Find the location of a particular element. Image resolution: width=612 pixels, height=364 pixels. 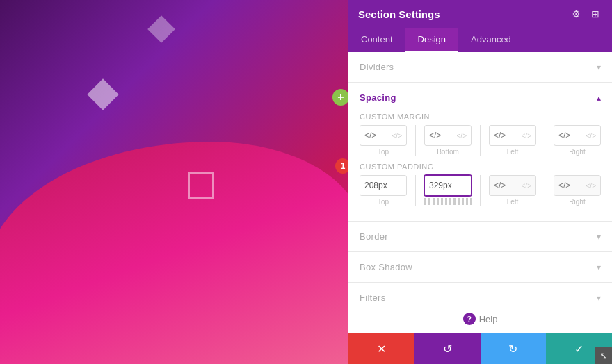

margin-divider is located at coordinates (416, 140).